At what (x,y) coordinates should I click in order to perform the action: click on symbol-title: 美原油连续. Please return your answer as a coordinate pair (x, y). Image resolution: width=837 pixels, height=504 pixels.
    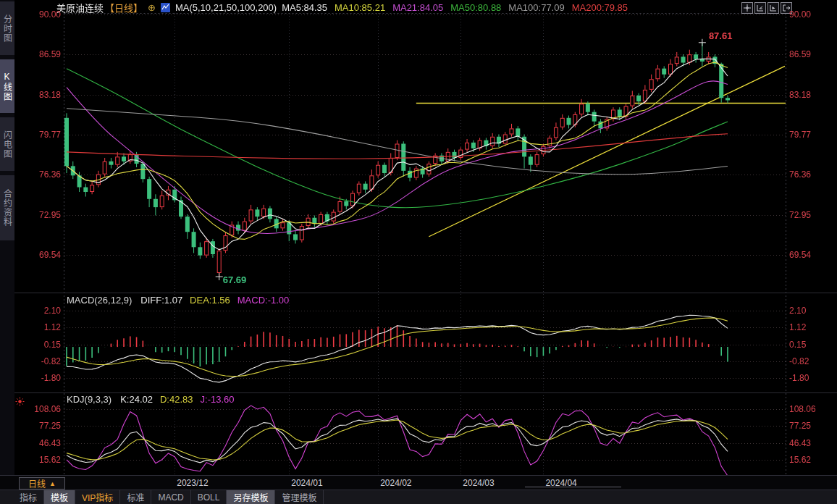
    Looking at the image, I should click on (80, 7).